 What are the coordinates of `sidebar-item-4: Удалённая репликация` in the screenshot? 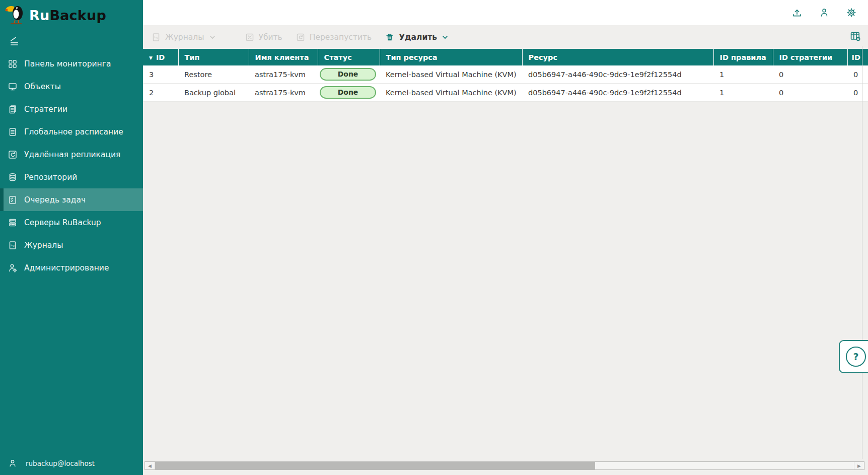 It's located at (71, 154).